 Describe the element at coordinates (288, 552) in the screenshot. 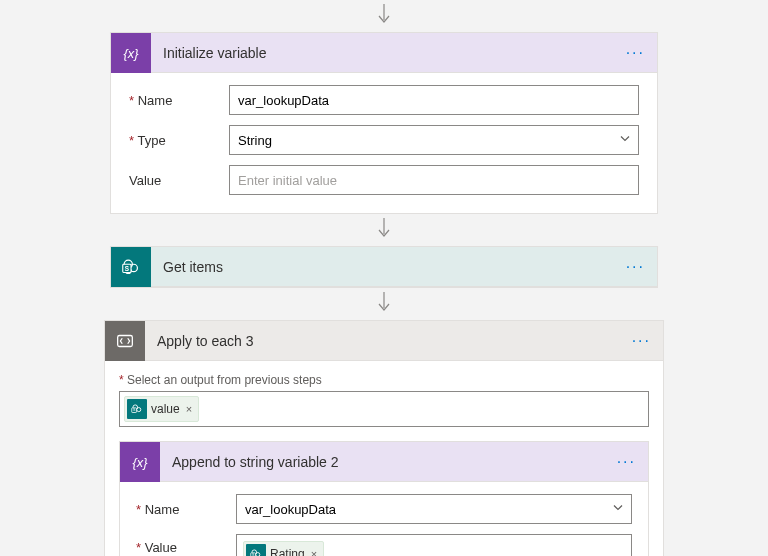

I see `token-label: Rating` at that location.